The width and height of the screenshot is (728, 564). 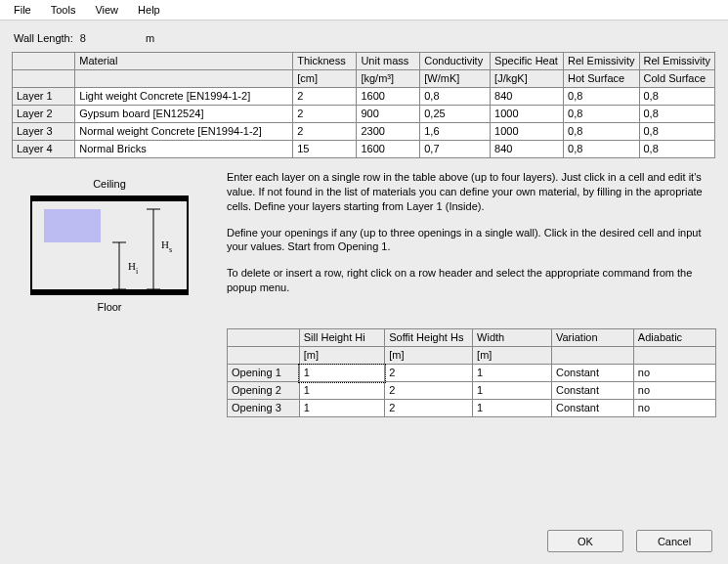 I want to click on wall-length-value: 8, so click(x=109, y=38).